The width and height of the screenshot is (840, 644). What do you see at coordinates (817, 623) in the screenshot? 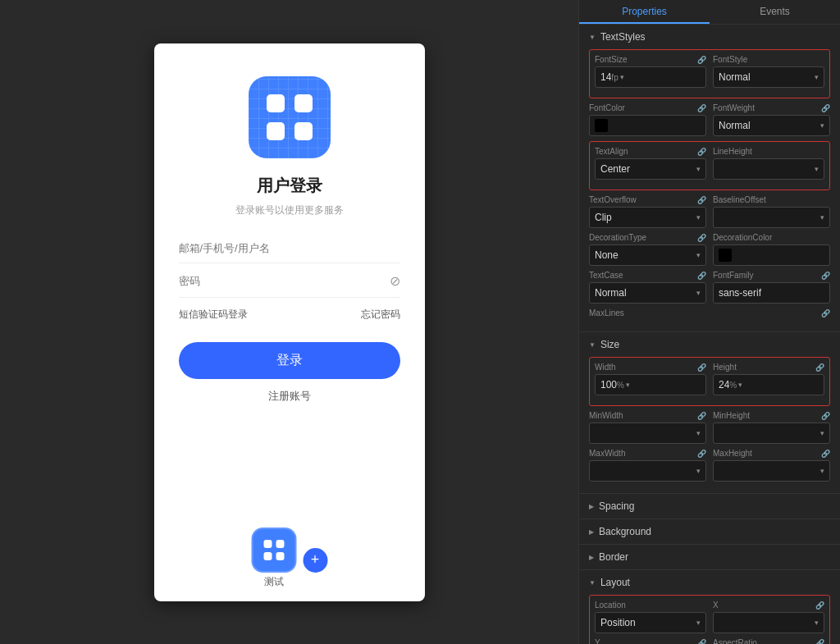
I see `x-dropdown: ▾` at bounding box center [817, 623].